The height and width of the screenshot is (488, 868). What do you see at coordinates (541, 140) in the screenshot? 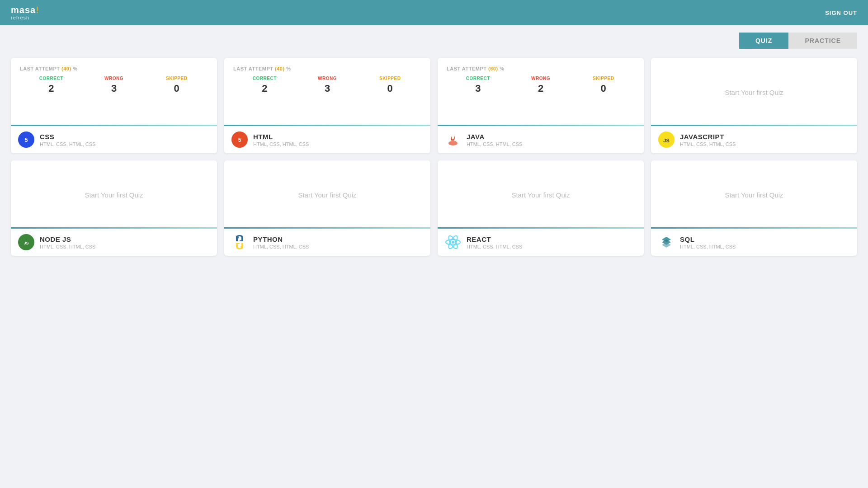
I see `card-footer: JAVA HTML, CSS, HTML, CSS` at bounding box center [541, 140].